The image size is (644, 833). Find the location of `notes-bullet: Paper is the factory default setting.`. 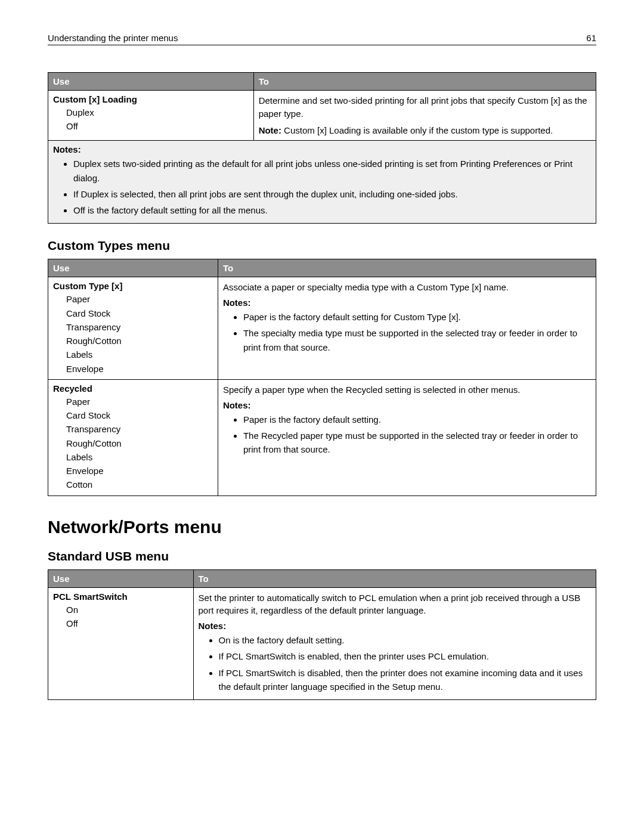

notes-bullet: Paper is the factory default setting. is located at coordinates (417, 420).